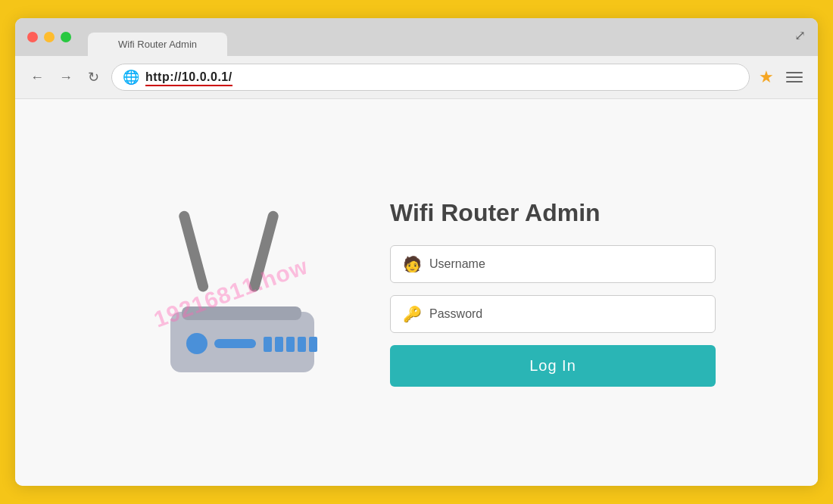 The image size is (833, 504). Describe the element at coordinates (553, 293) in the screenshot. I see `login-panel: Wifi Router Admin 🧑 Username 🔑 Password …` at that location.